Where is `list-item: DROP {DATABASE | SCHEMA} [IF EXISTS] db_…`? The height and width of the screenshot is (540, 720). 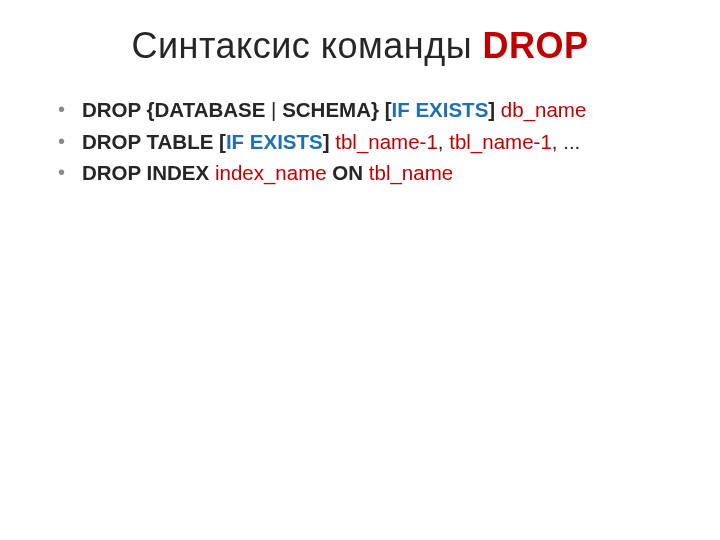 list-item: DROP {DATABASE | SCHEMA} [IF EXISTS] db_… is located at coordinates (364, 110).